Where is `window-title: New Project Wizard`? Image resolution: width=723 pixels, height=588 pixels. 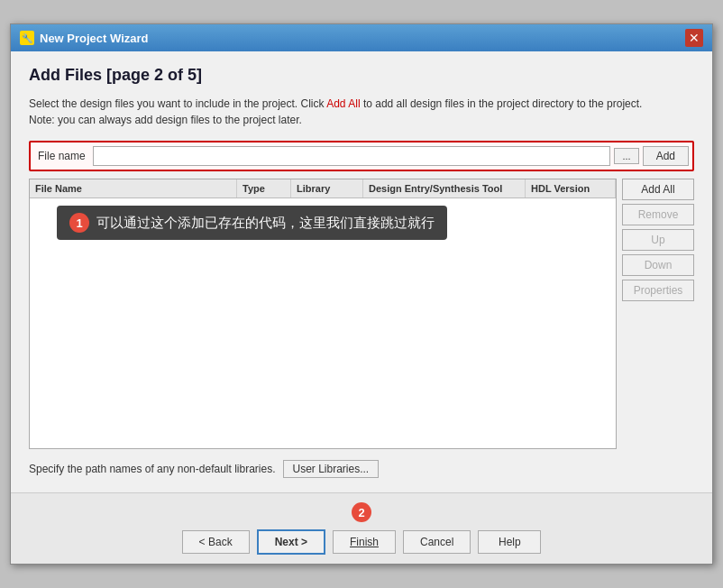 window-title: New Project Wizard is located at coordinates (94, 38).